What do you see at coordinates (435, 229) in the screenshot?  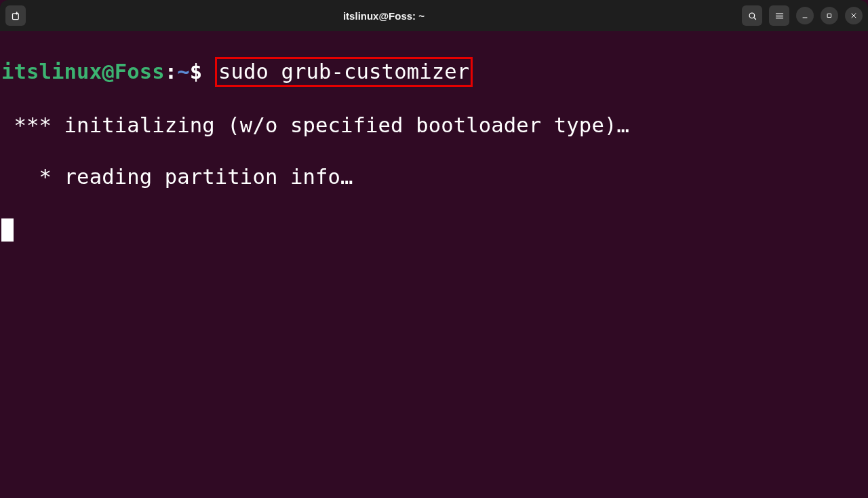 I see `cursor-line` at bounding box center [435, 229].